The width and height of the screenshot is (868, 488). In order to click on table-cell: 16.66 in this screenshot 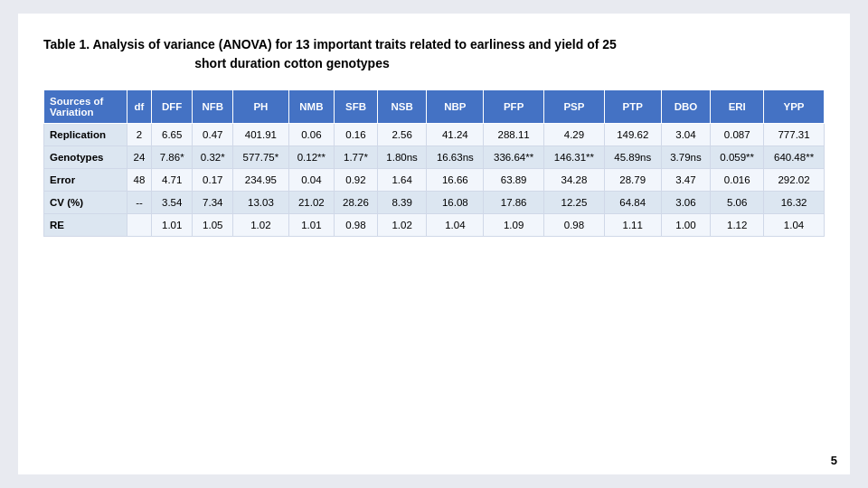, I will do `click(456, 181)`.